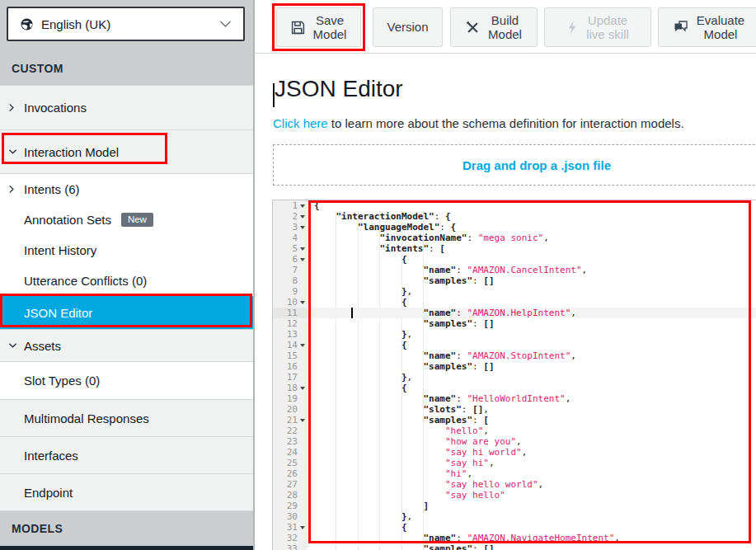  Describe the element at coordinates (290, 206) in the screenshot. I see `gutter-cell: 1` at that location.